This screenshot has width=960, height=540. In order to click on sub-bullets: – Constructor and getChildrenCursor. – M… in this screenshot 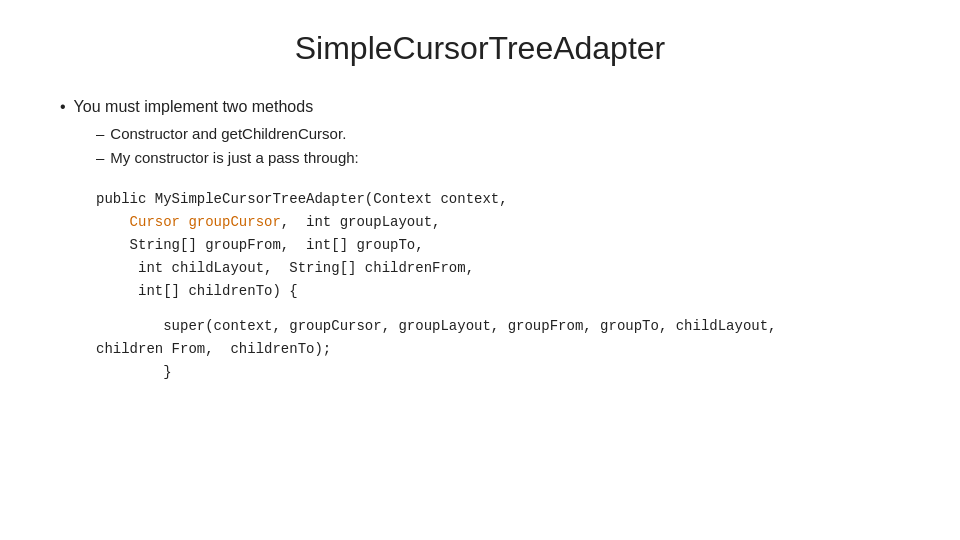, I will do `click(498, 146)`.